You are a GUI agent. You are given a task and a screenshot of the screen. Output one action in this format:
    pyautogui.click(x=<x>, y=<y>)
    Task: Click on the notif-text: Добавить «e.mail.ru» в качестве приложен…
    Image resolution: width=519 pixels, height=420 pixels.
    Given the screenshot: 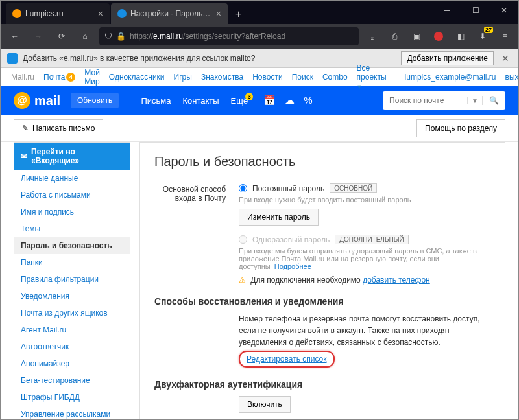 What is the action you would take?
    pyautogui.click(x=139, y=58)
    